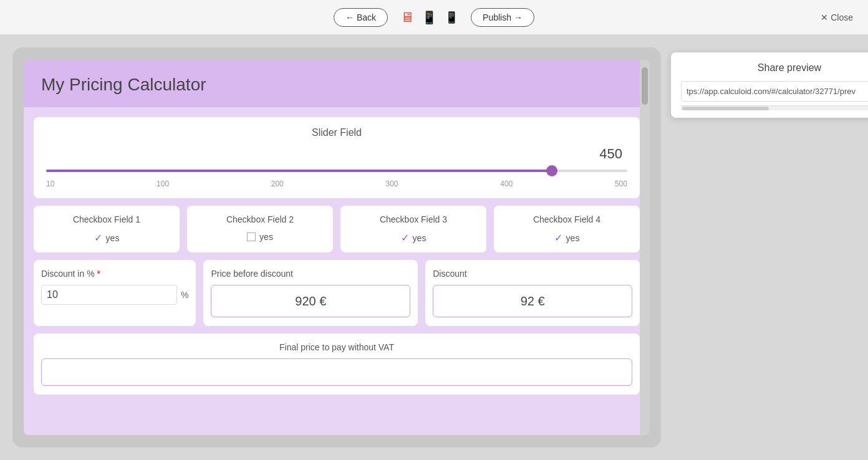 This screenshot has width=868, height=460. Describe the element at coordinates (360, 17) in the screenshot. I see `back-button: ← Back` at that location.